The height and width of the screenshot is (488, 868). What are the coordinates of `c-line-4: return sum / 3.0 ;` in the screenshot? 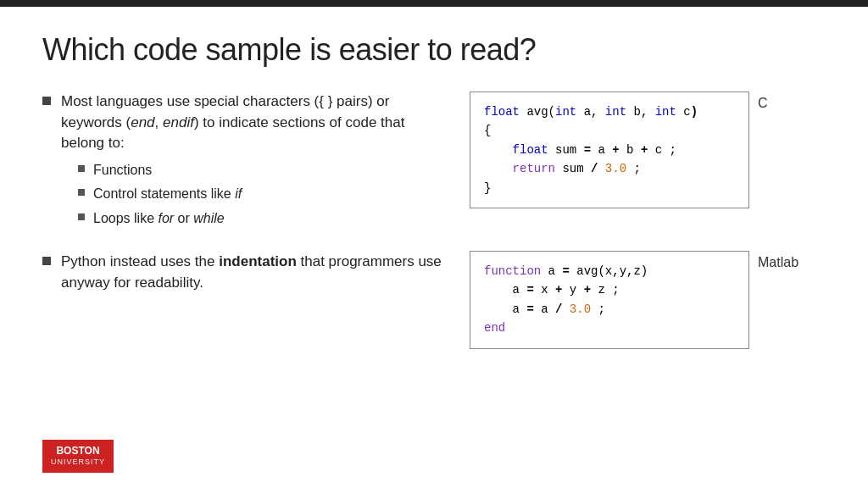 It's located at (609, 169).